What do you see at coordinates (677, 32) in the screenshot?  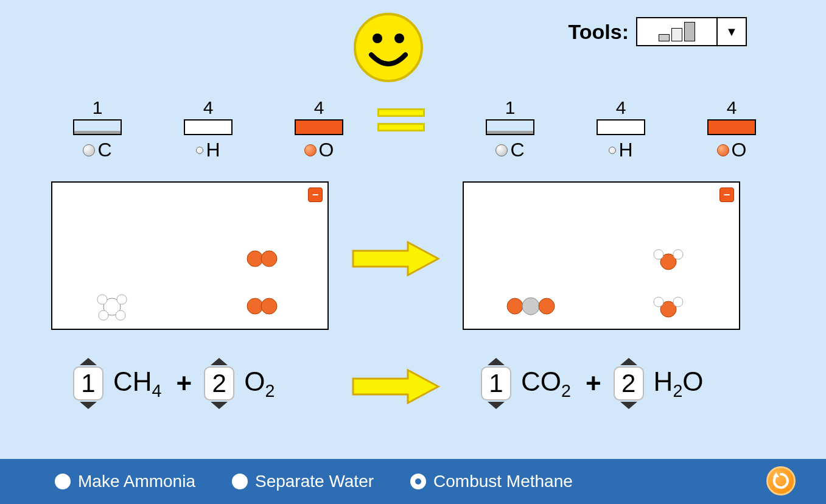 I see `bar-chart-icon` at bounding box center [677, 32].